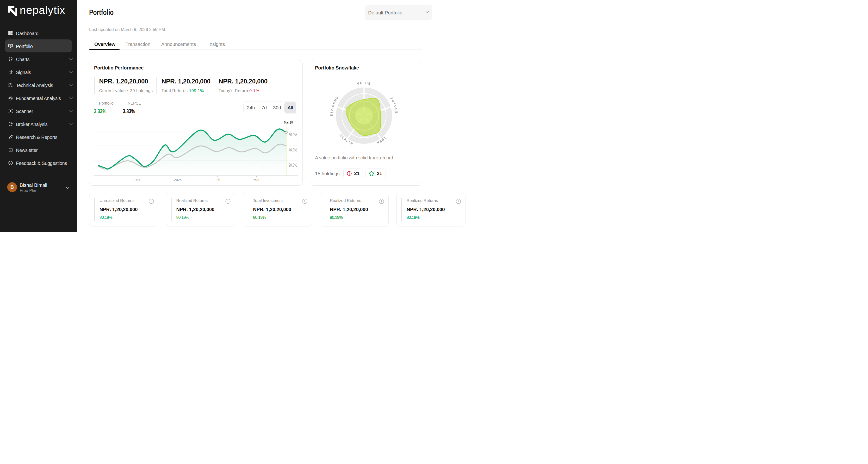  Describe the element at coordinates (364, 84) in the screenshot. I see `svg-text: VALUE` at that location.